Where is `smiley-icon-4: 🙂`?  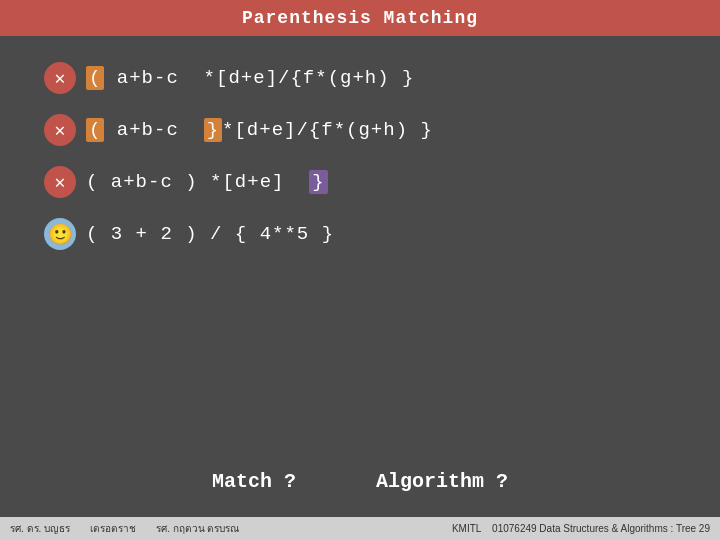 smiley-icon-4: 🙂 is located at coordinates (60, 234).